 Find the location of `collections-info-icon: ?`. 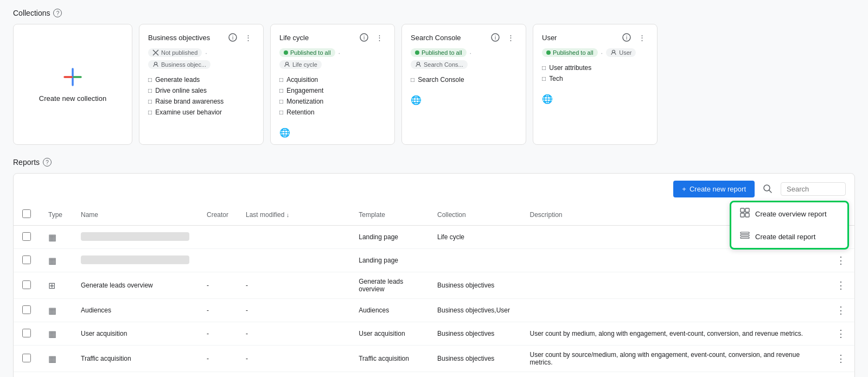

collections-info-icon: ? is located at coordinates (58, 13).